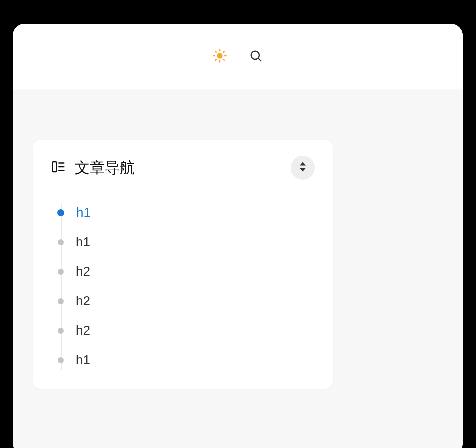 Image resolution: width=476 pixels, height=448 pixels. What do you see at coordinates (303, 168) in the screenshot?
I see `chevron-up-down-icon` at bounding box center [303, 168].